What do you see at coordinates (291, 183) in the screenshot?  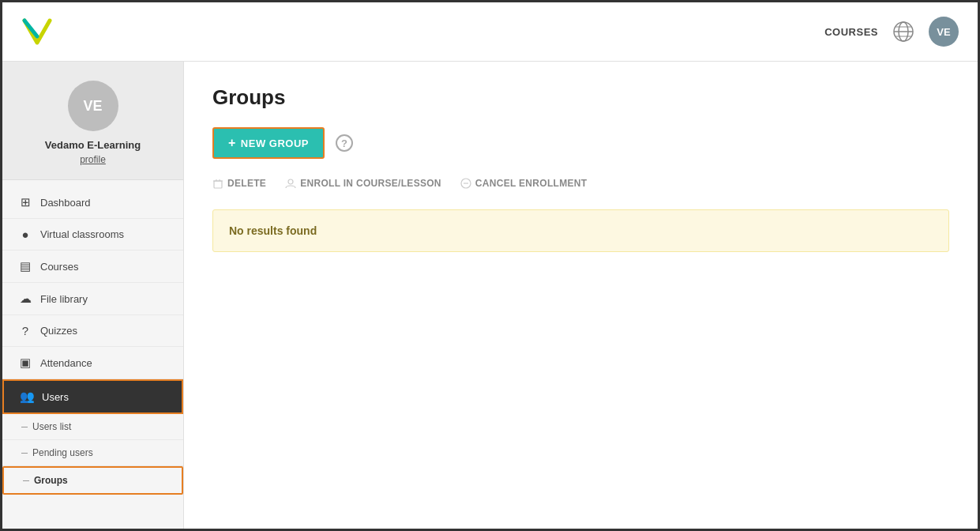 I see `enroll-icon` at bounding box center [291, 183].